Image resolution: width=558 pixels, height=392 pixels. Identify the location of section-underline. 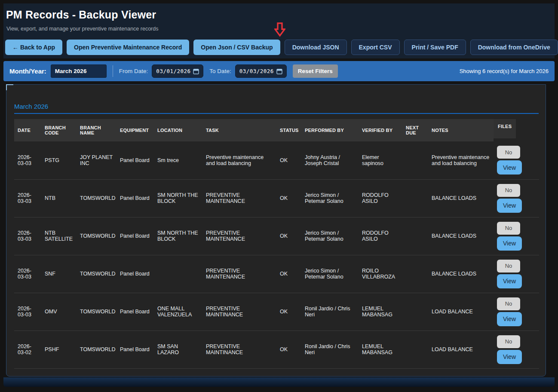
(276, 113).